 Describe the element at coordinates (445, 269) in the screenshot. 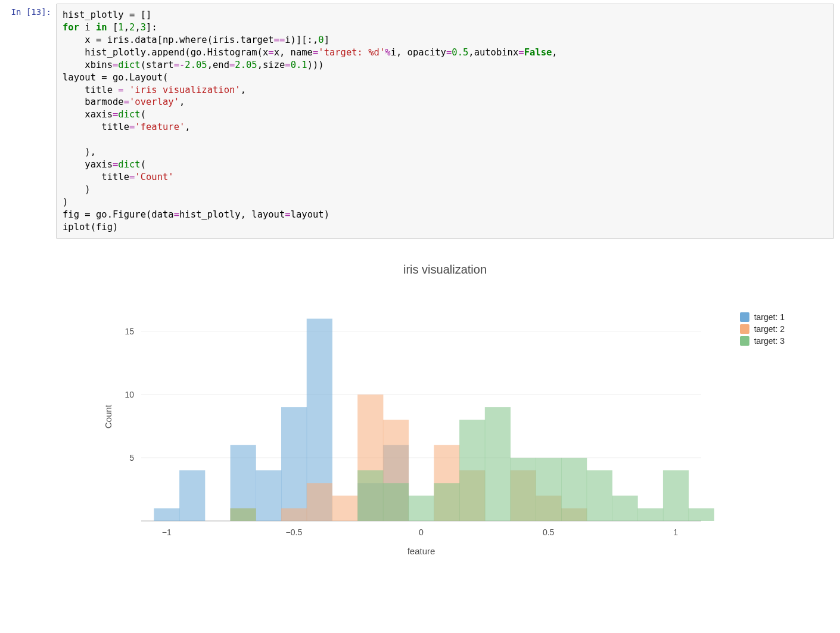

I see `plot-title: iris visualization` at that location.